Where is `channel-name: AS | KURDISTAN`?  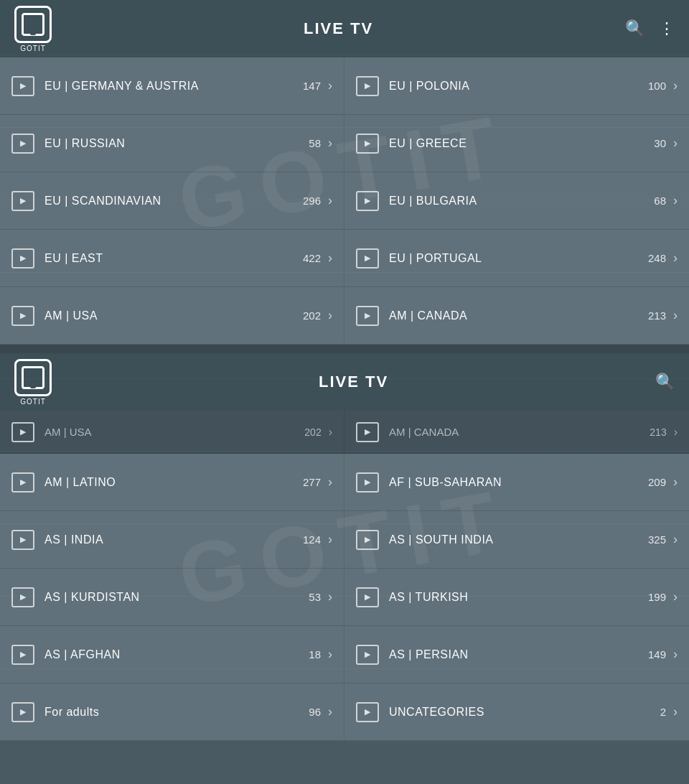 channel-name: AS | KURDISTAN is located at coordinates (177, 597).